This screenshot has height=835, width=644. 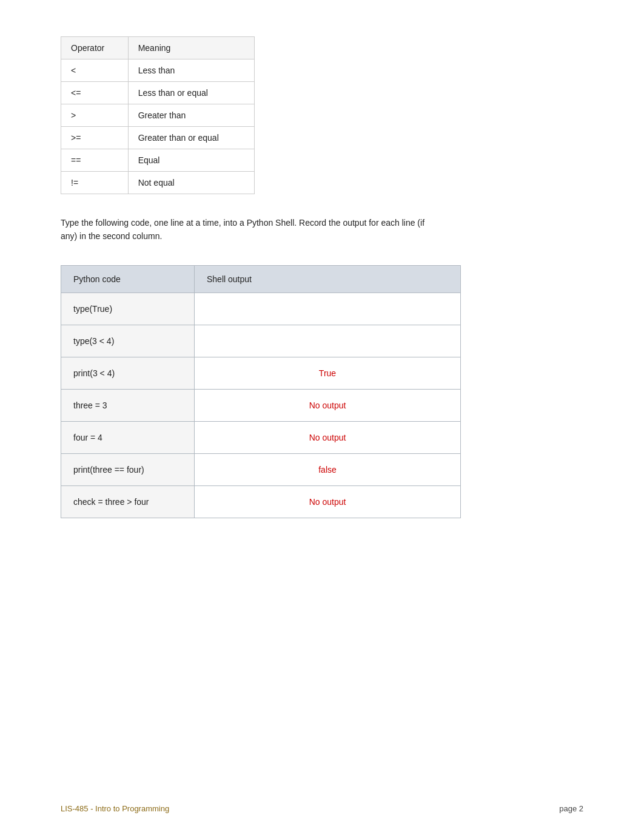 What do you see at coordinates (191, 183) in the screenshot?
I see `meaning-cell: Not equal` at bounding box center [191, 183].